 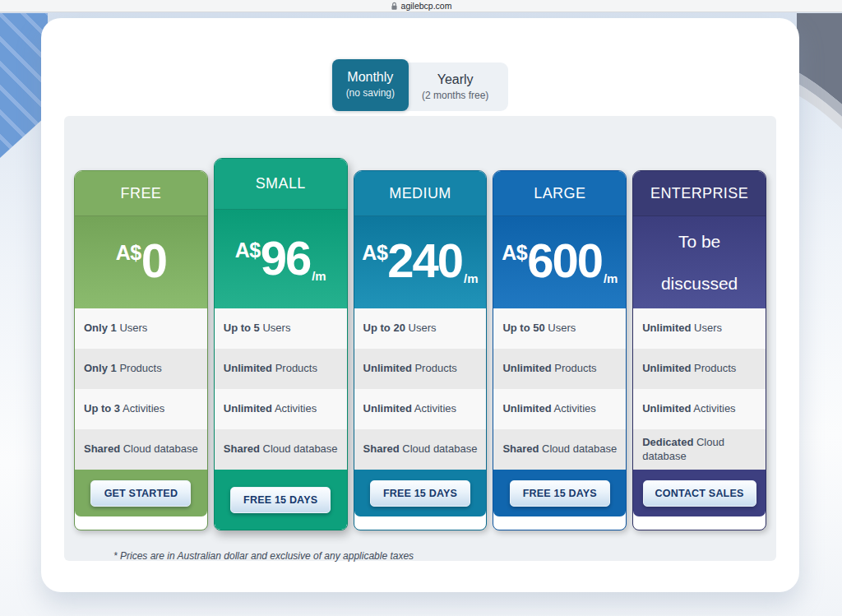 What do you see at coordinates (141, 493) in the screenshot?
I see `plan-footer: GET STARTED` at bounding box center [141, 493].